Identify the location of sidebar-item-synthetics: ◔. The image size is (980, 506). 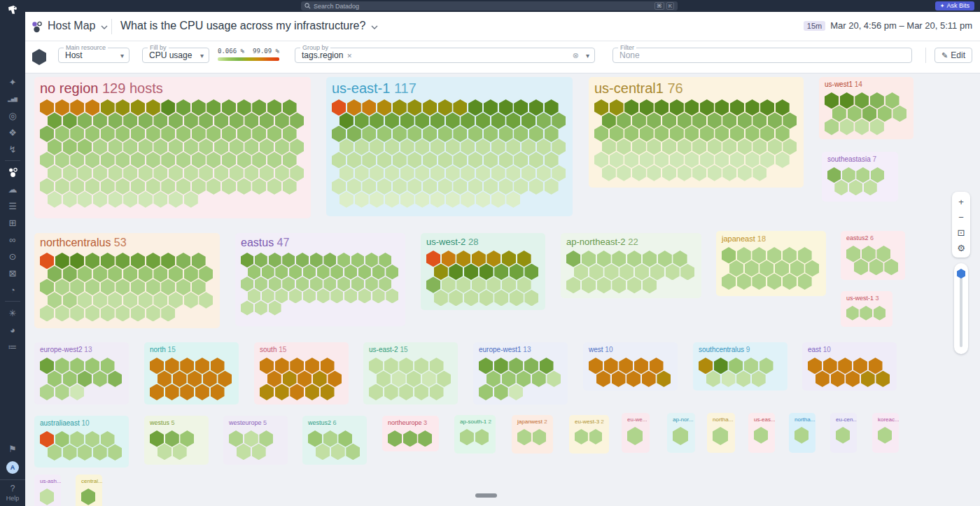
(13, 290).